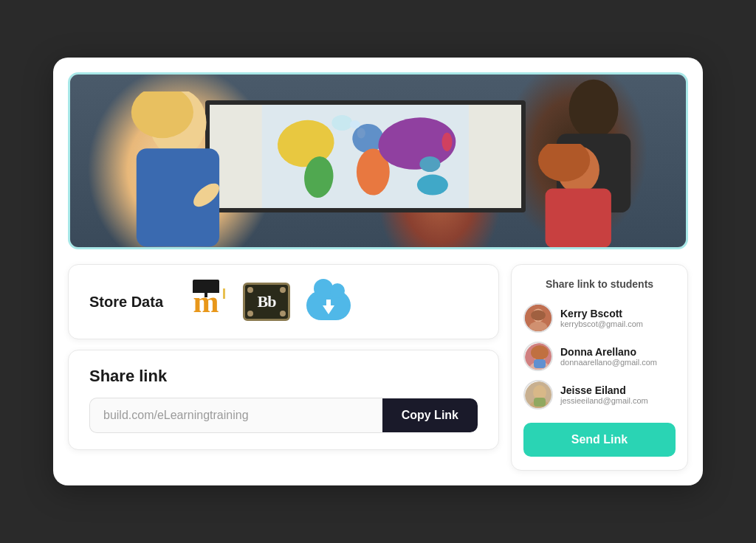 This screenshot has width=756, height=543. I want to click on cloud-upload-icon, so click(329, 302).